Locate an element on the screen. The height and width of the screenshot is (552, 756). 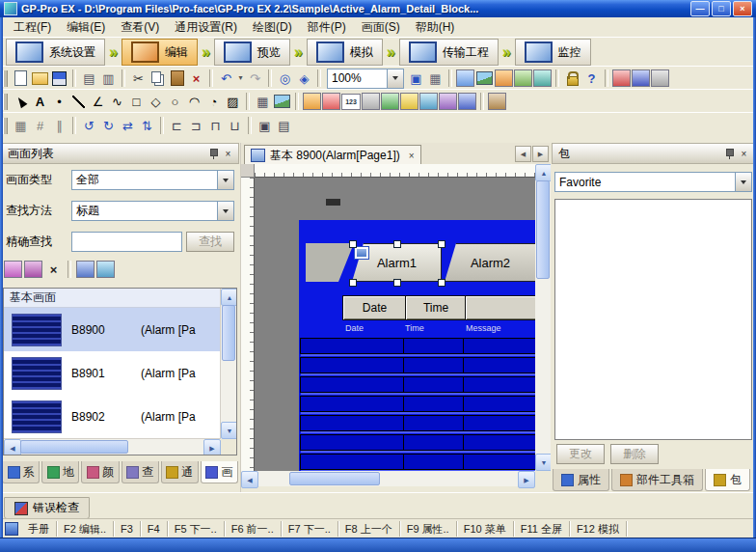
lock-icon is located at coordinates (573, 78).